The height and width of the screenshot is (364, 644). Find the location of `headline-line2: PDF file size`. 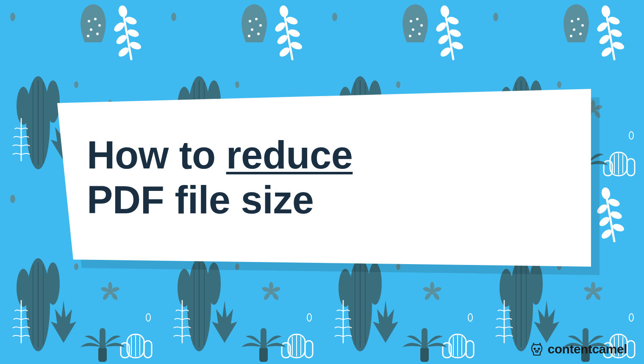

headline-line2: PDF file size is located at coordinates (200, 200).